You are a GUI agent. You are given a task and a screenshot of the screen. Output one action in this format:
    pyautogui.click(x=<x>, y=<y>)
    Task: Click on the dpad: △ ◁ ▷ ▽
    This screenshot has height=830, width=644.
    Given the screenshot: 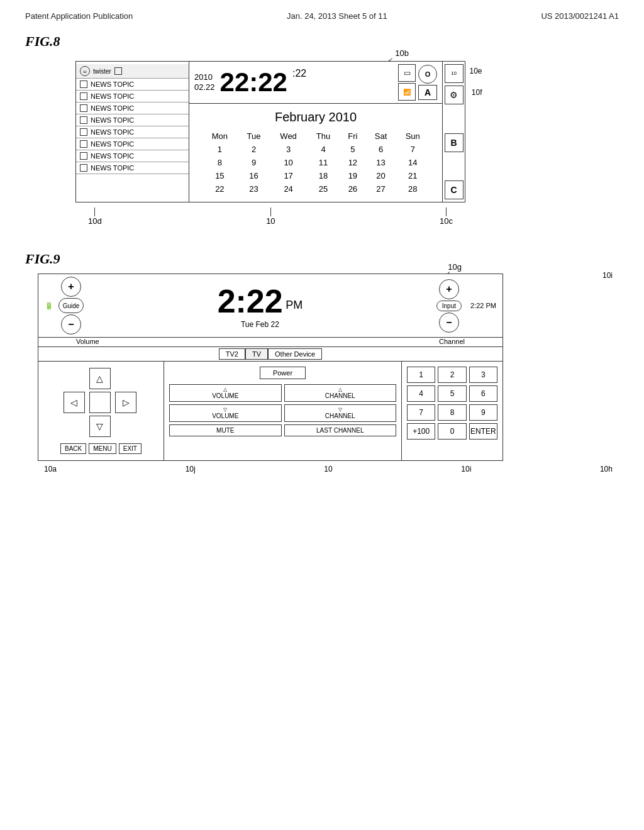 What is the action you would take?
    pyautogui.click(x=101, y=402)
    